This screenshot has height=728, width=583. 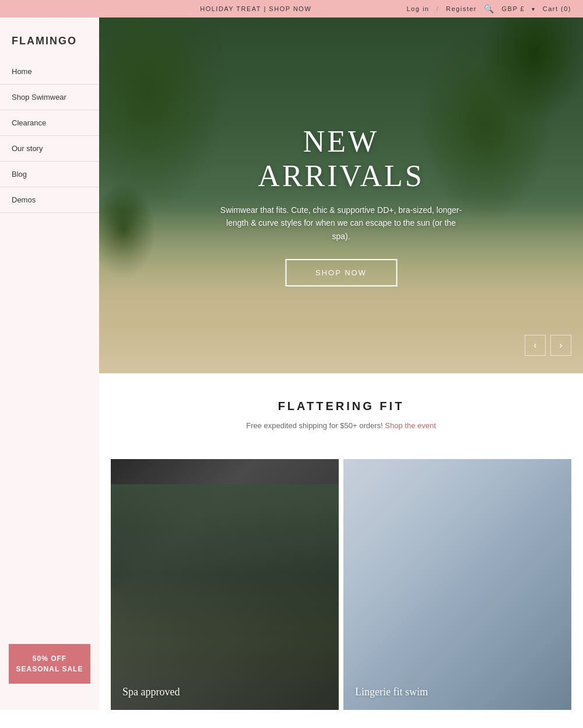 I want to click on hero-shop-button: SHOP NOW, so click(x=341, y=273).